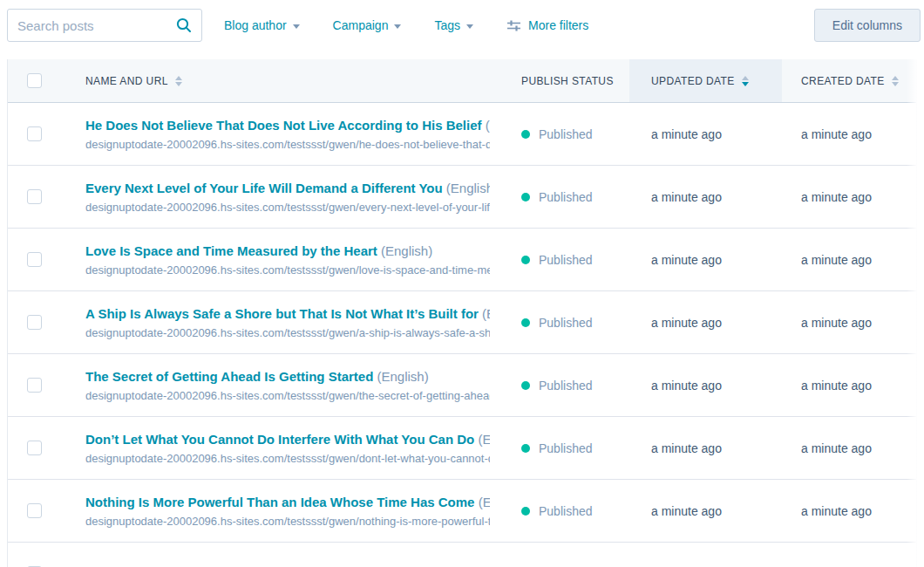 The height and width of the screenshot is (567, 924). Describe the element at coordinates (105, 25) in the screenshot. I see `search-box` at that location.